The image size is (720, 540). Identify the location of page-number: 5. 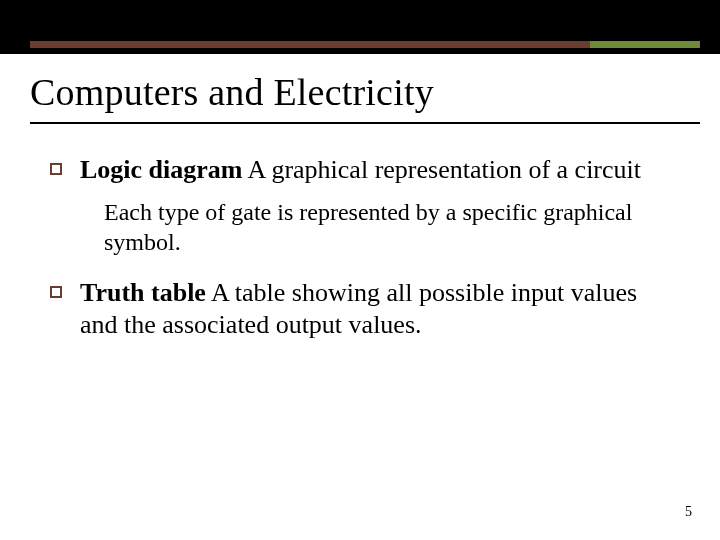
(688, 512).